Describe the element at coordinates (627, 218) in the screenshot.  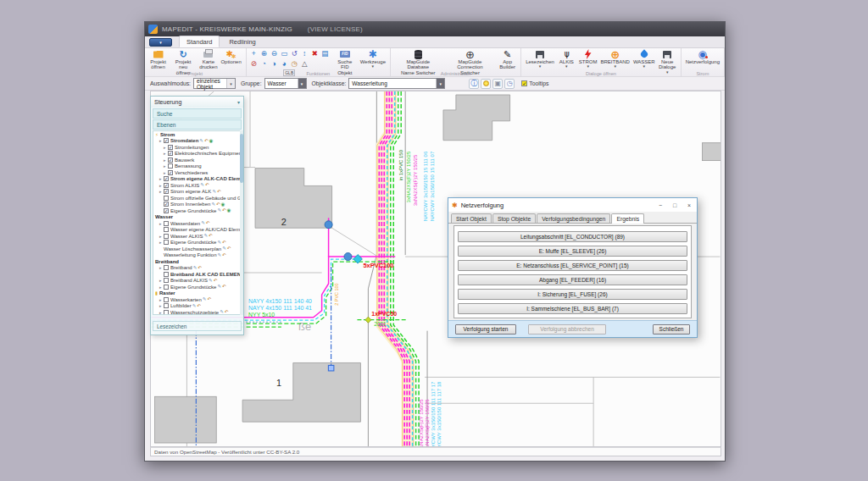
I see `dialog-tab-ergebnis: Ergebnis` at that location.